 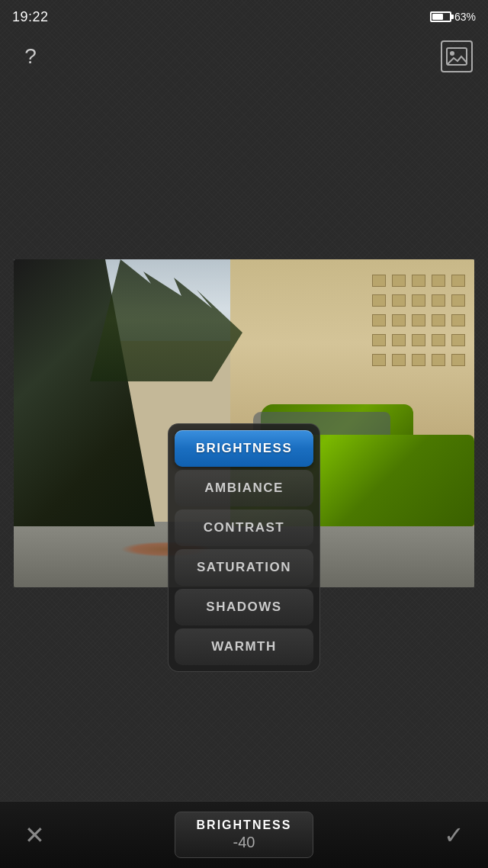 I want to click on tool-value-label: -40, so click(x=244, y=842).